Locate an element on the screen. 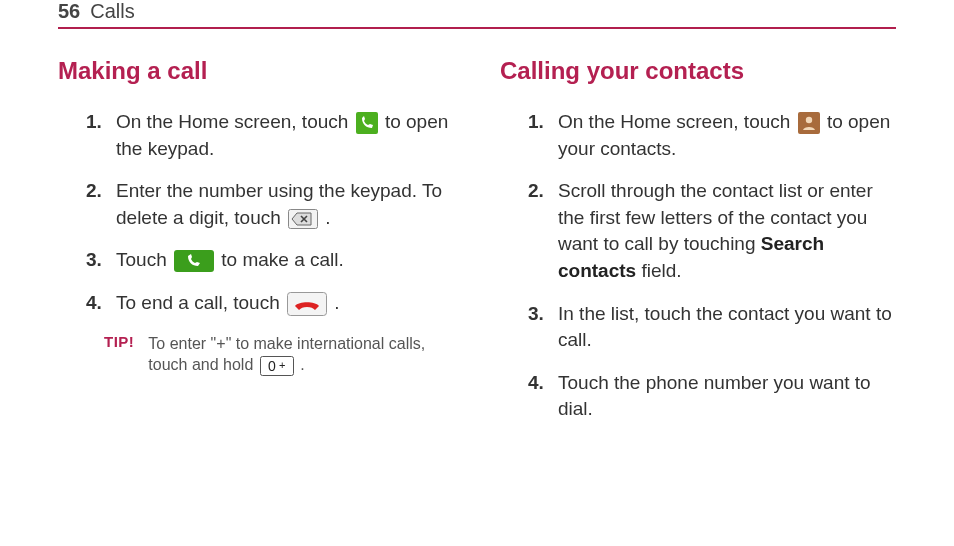 This screenshot has height=546, width=954. step-3: Touch to make a call. is located at coordinates (270, 260).